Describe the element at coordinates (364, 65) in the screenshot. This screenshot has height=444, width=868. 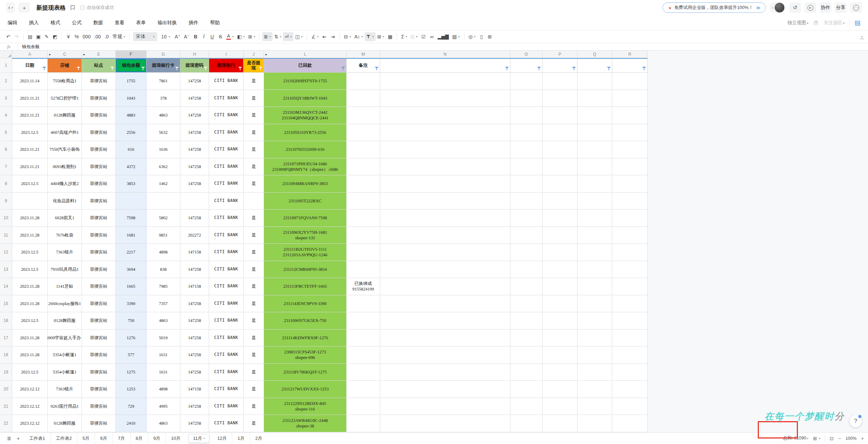
I see `header-cell-备注: 备注` at that location.